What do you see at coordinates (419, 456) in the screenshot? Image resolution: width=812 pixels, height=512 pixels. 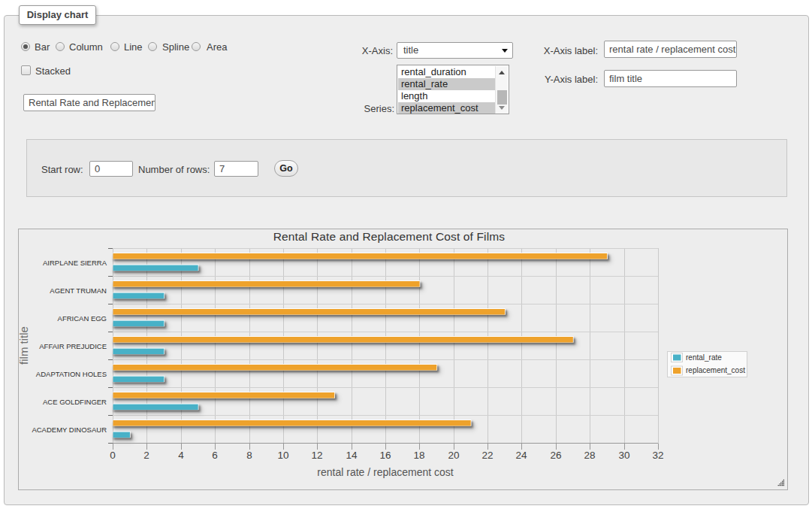 I see `svg-text: 18` at bounding box center [419, 456].